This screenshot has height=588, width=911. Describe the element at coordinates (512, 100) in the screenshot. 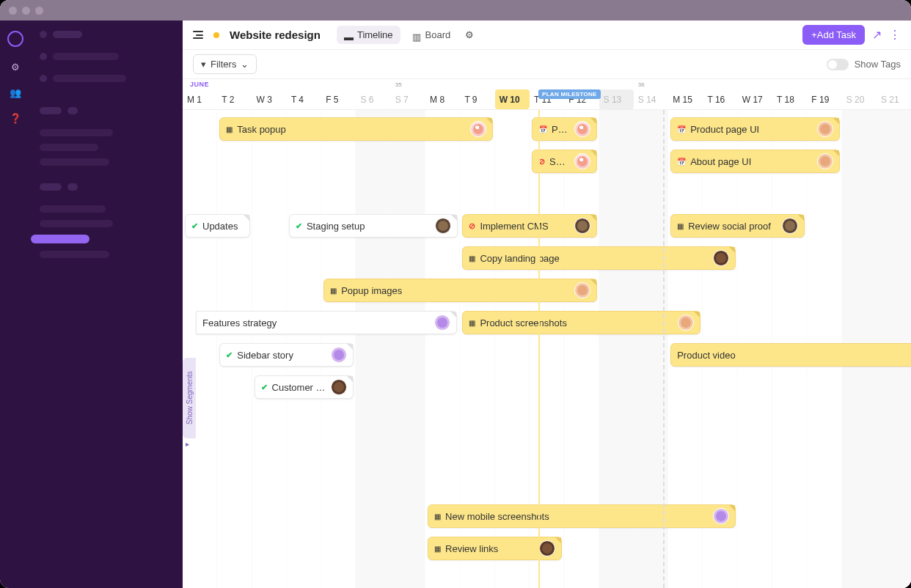

I see `day-header: W 10` at that location.